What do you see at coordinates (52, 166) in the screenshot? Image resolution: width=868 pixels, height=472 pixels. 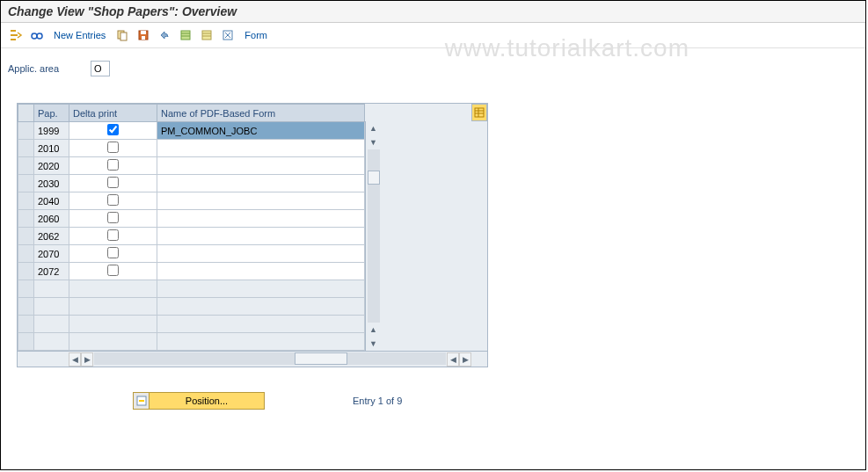 I see `cell-pap: 2020` at bounding box center [52, 166].